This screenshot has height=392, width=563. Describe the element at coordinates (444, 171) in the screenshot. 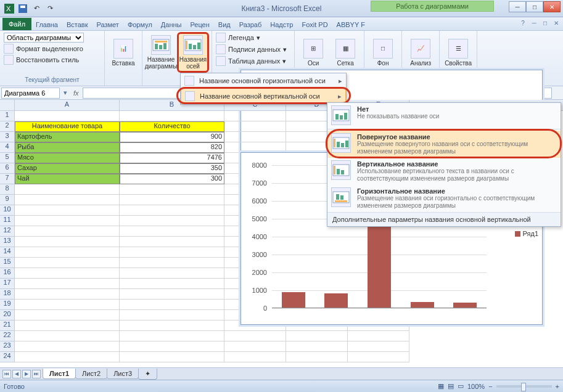

I see `option-vertical-title: Вертикальное названиеИспользование верти…` at that location.